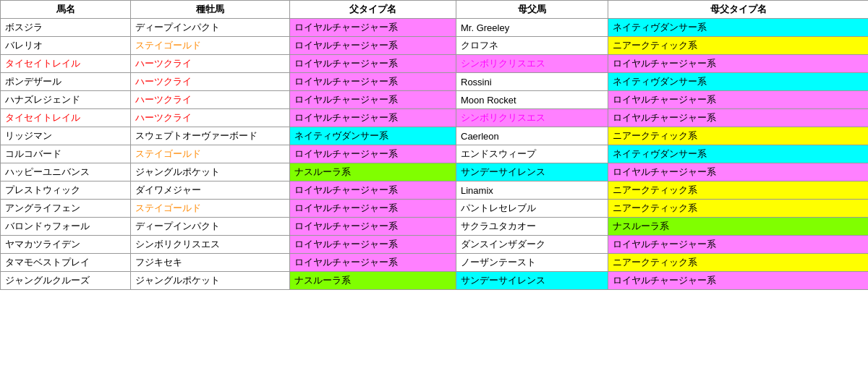  I want to click on dam-sire-name: Mr. Greeley, so click(532, 27).